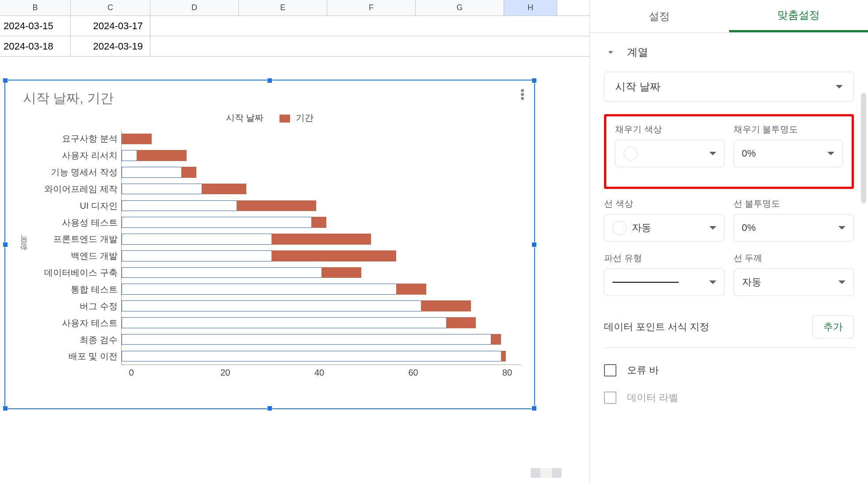 The width and height of the screenshot is (868, 484). What do you see at coordinates (794, 204) in the screenshot?
I see `field-label: 선 불투명도` at bounding box center [794, 204].